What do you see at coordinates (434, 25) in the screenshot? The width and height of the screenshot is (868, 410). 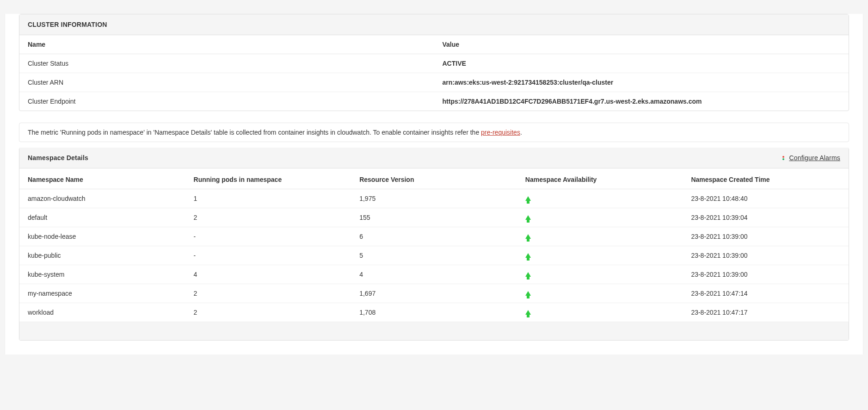 I see `cluster-info-header: CLUSTER INFORMATION` at bounding box center [434, 25].